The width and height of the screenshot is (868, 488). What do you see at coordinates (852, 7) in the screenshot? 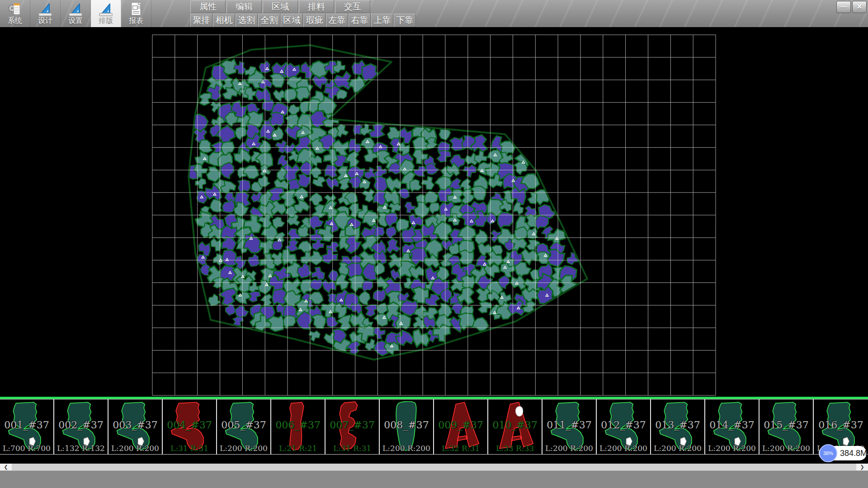
I see `window-controls: — ✕` at bounding box center [852, 7].